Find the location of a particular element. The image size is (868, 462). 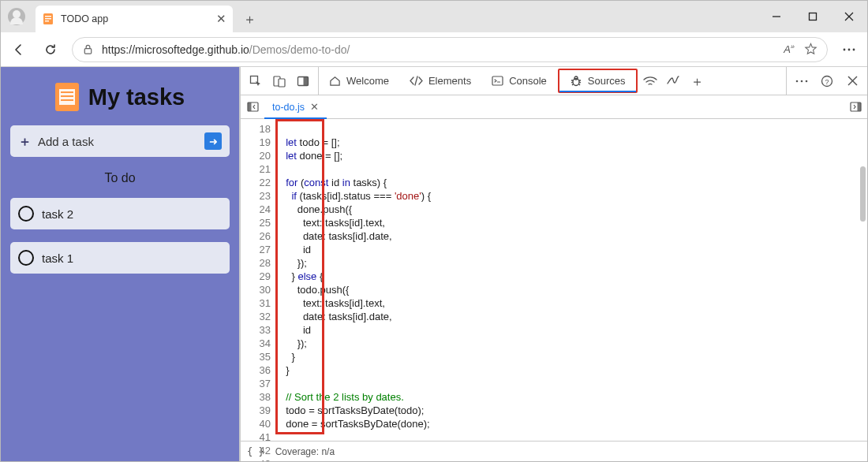

clipboard-icon is located at coordinates (67, 97).